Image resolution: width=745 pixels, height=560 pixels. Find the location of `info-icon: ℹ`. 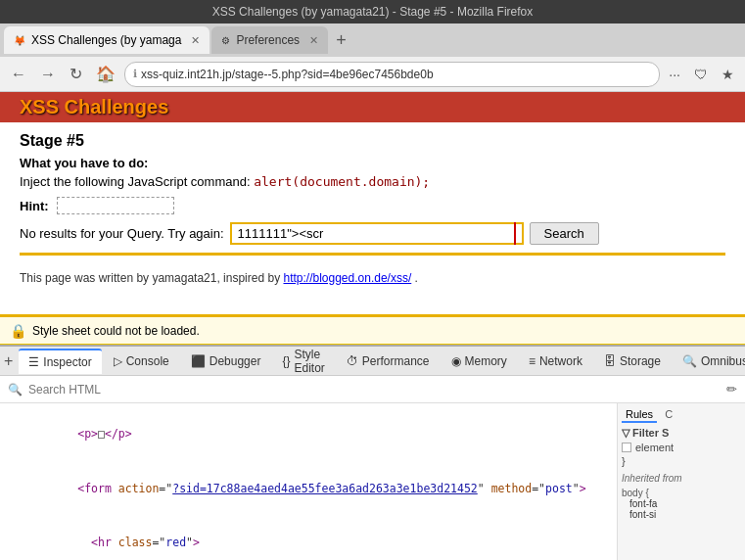

info-icon: ℹ is located at coordinates (135, 74).